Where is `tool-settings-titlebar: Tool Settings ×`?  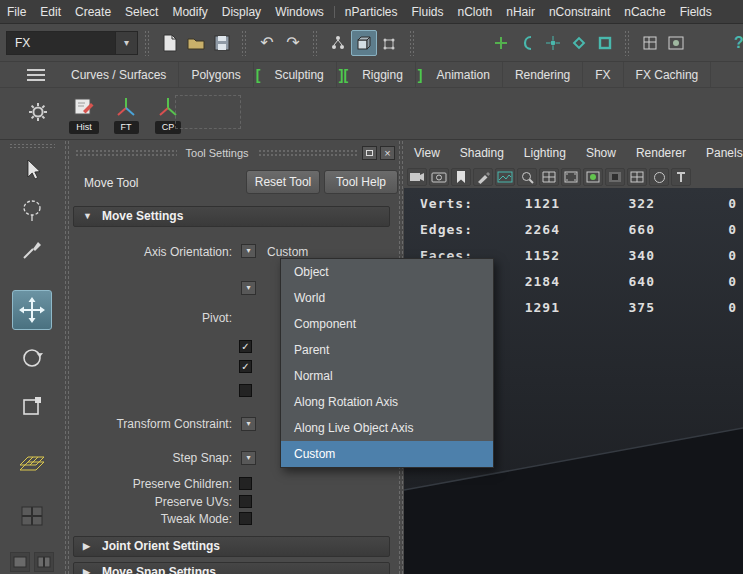
tool-settings-titlebar: Tool Settings × is located at coordinates (235, 153).